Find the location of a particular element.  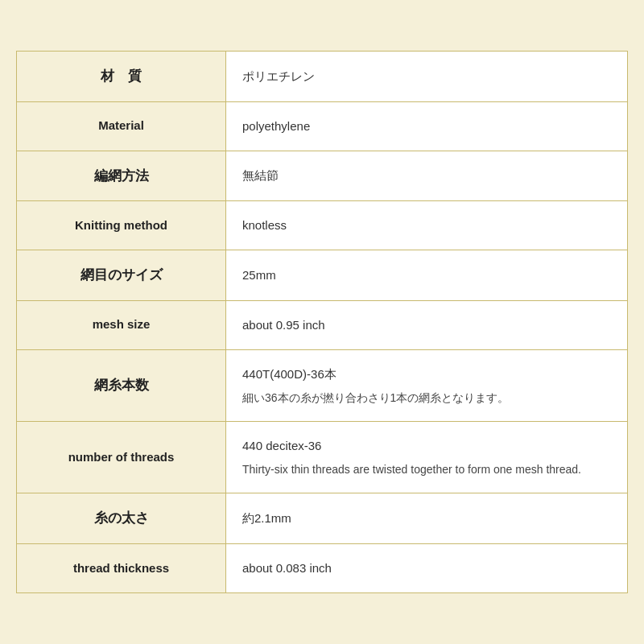

table-row: Materialpolyethylene is located at coordinates (322, 127).